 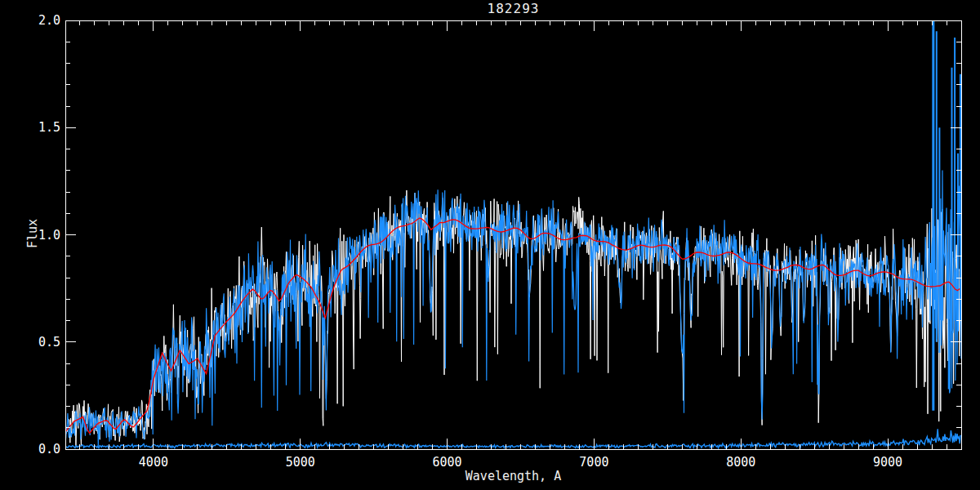 What do you see at coordinates (301, 462) in the screenshot?
I see `x-tick-label: 5000` at bounding box center [301, 462].